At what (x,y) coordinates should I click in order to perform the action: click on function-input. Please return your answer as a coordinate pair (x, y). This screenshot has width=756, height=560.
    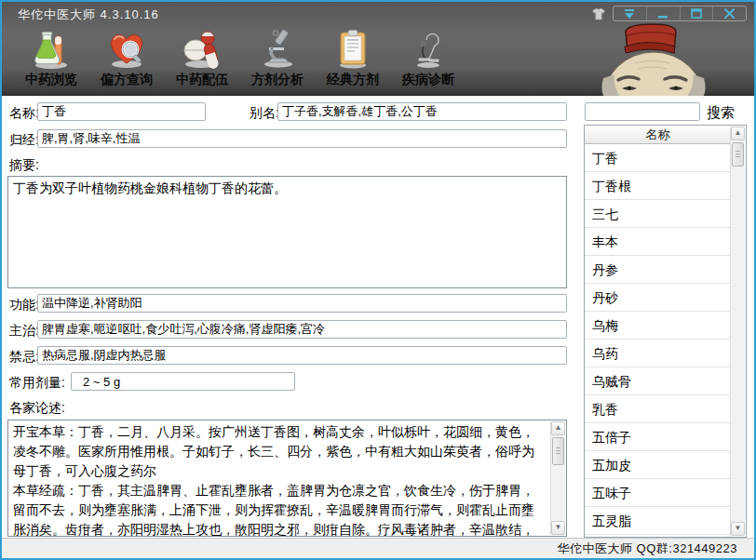
    Looking at the image, I should click on (302, 303).